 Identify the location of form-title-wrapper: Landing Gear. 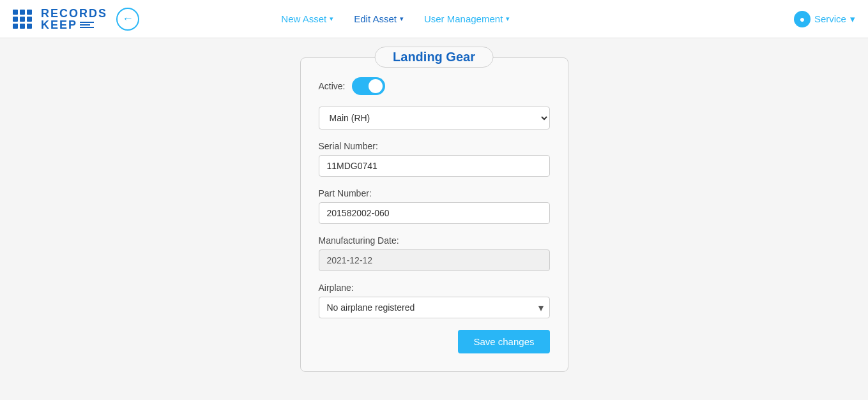
(434, 57).